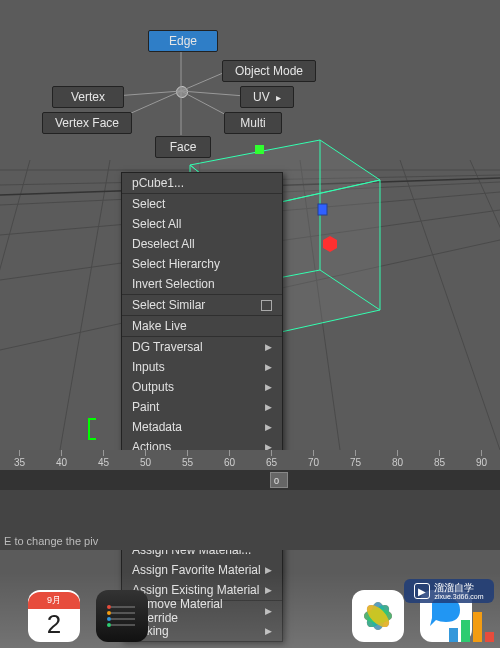  Describe the element at coordinates (54, 600) in the screenshot. I see `calendar-month: 9月` at that location.